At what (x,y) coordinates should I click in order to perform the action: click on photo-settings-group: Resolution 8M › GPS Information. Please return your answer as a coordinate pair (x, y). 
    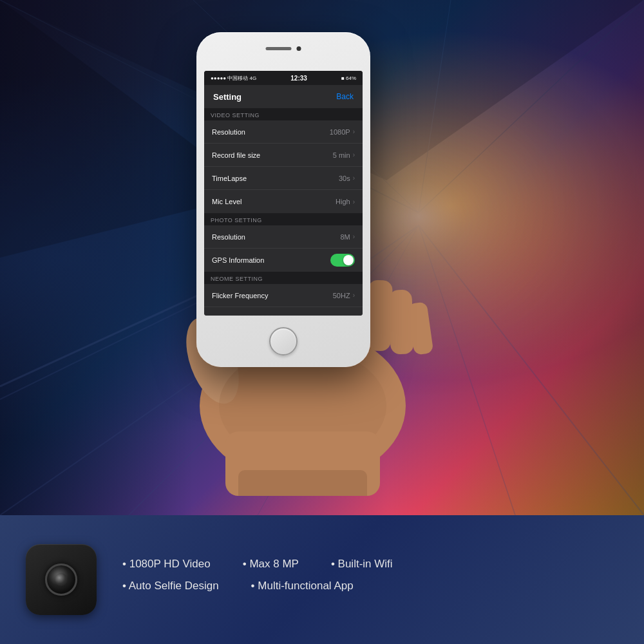
    Looking at the image, I should click on (283, 249).